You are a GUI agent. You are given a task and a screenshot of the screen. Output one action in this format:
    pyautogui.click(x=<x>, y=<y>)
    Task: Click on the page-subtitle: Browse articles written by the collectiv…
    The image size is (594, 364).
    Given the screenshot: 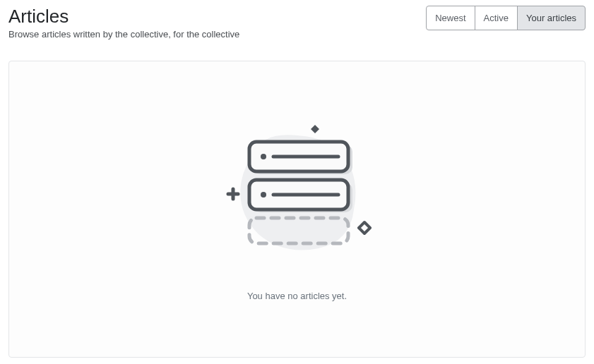 What is the action you would take?
    pyautogui.click(x=218, y=34)
    